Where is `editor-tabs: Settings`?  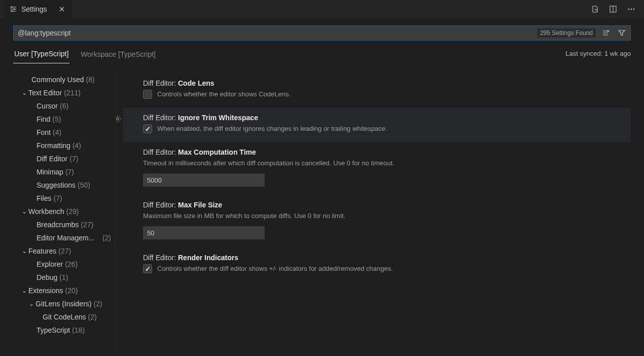 editor-tabs: Settings is located at coordinates (322, 9).